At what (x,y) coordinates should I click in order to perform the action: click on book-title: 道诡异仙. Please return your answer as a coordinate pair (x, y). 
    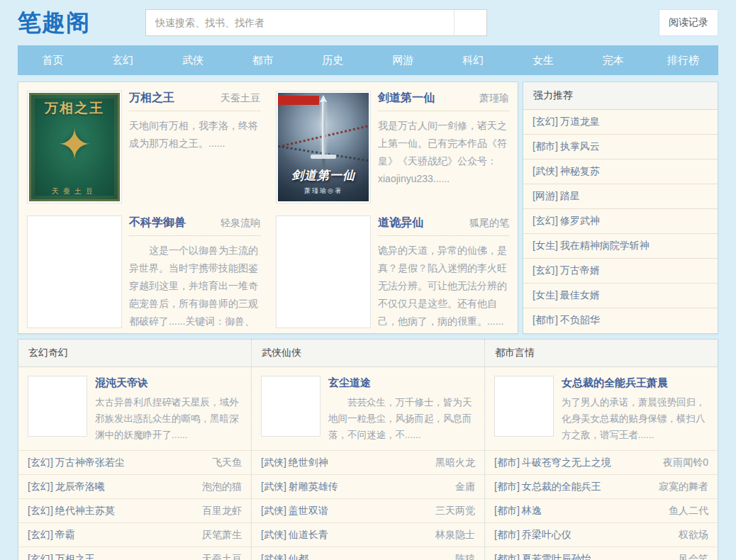
    Looking at the image, I should click on (401, 223).